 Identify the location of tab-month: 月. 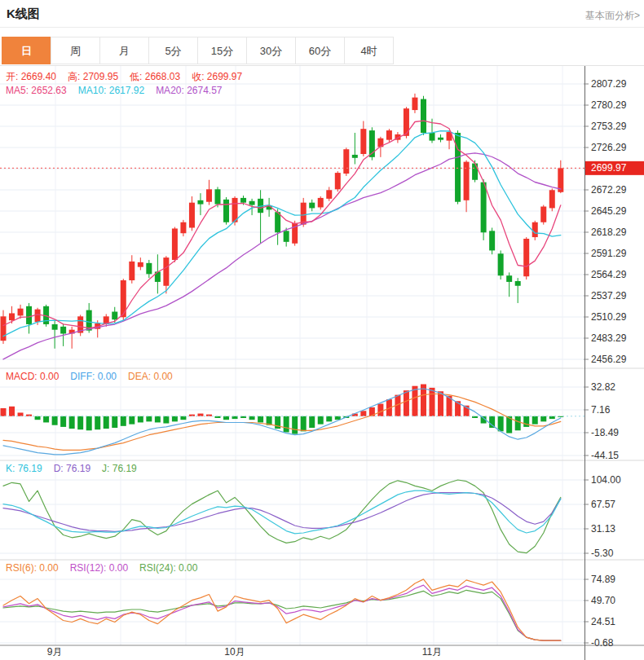
(124, 51).